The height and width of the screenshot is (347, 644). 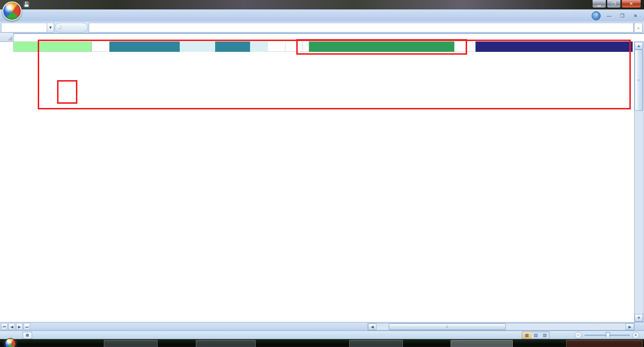 What do you see at coordinates (361, 27) in the screenshot?
I see `formula-input` at bounding box center [361, 27].